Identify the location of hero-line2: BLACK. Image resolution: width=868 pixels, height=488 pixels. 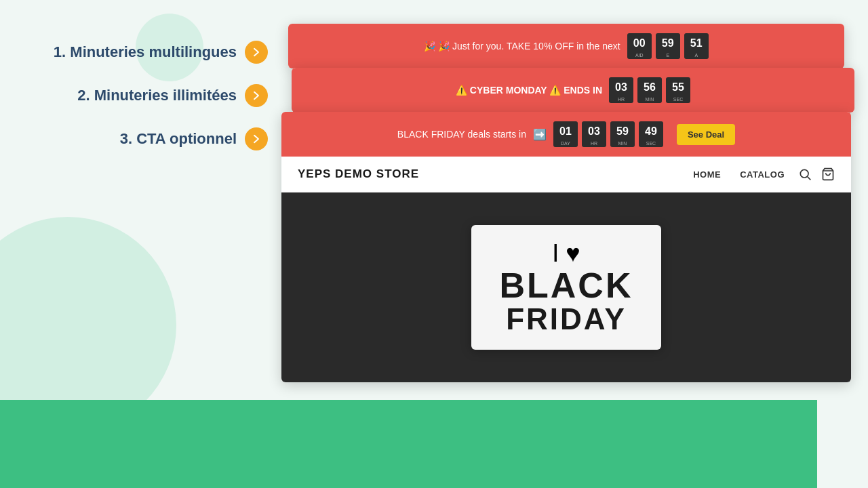
(566, 285).